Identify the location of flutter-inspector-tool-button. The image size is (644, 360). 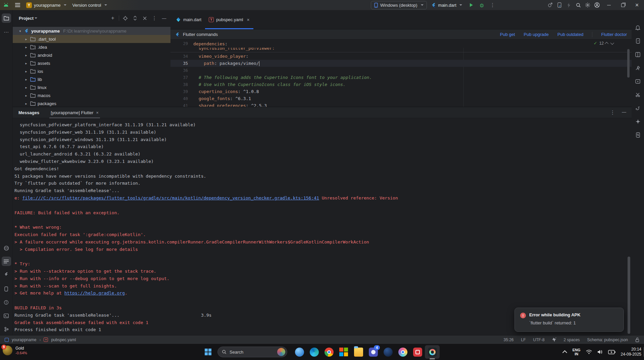
(6, 274).